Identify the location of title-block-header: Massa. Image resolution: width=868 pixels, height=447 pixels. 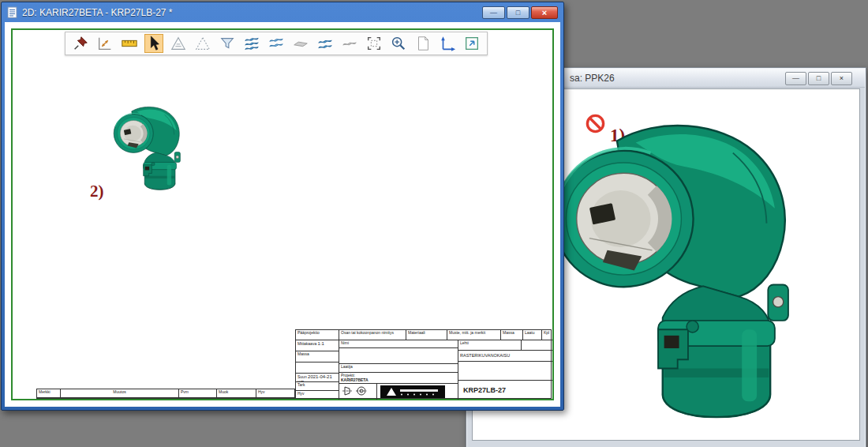
(512, 335).